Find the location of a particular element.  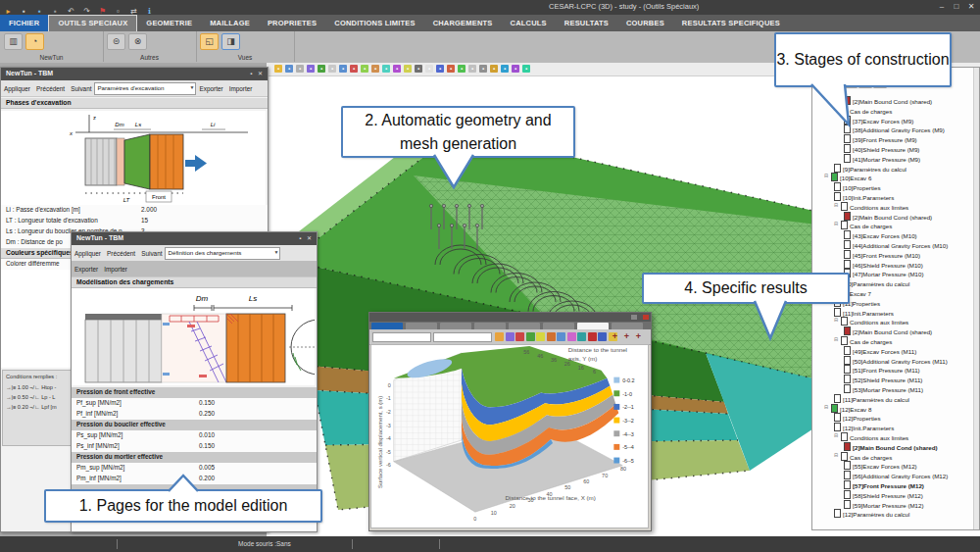

maximize-button: □ is located at coordinates (956, 8).